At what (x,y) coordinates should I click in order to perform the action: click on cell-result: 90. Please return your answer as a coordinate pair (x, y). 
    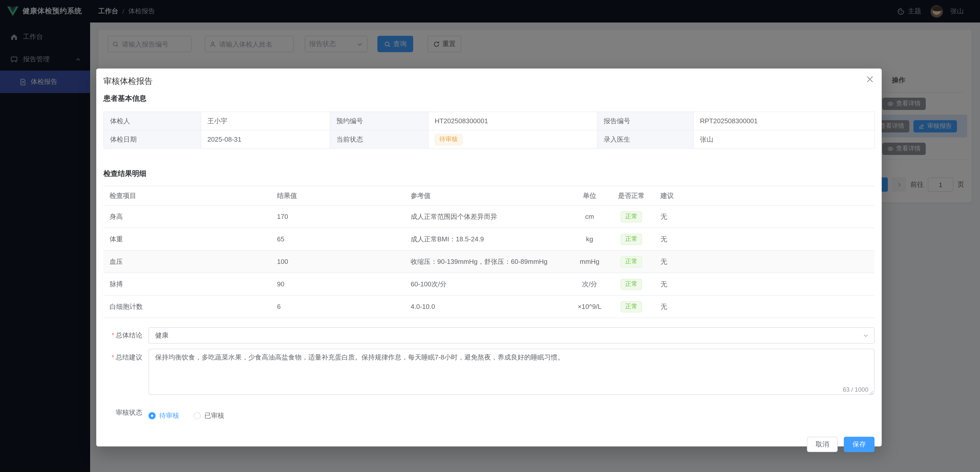
    Looking at the image, I should click on (338, 284).